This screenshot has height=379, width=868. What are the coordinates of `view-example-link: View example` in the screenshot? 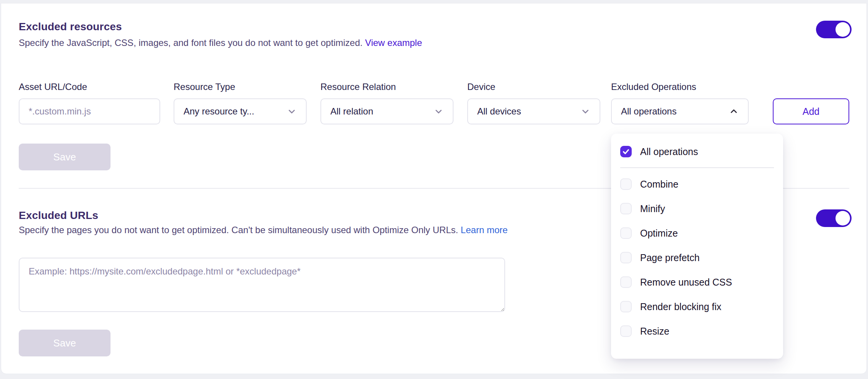 It's located at (394, 43).